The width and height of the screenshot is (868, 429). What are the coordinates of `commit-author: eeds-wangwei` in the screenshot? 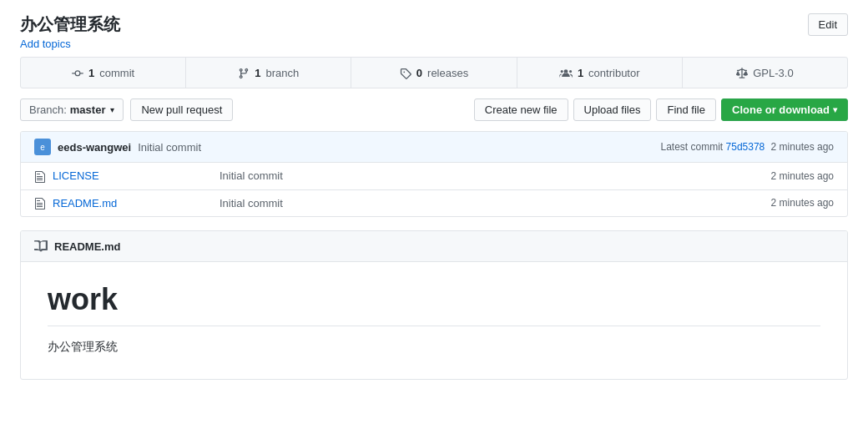 It's located at (94, 147).